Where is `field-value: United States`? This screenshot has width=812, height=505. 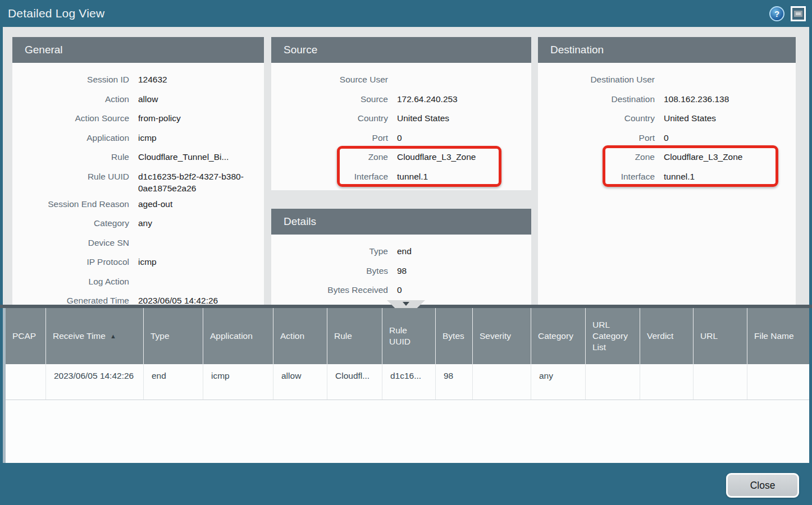 field-value: United States is located at coordinates (727, 118).